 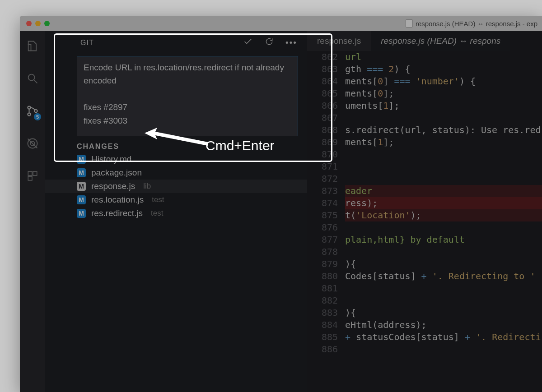 I want to click on change-dir: lib, so click(x=147, y=186).